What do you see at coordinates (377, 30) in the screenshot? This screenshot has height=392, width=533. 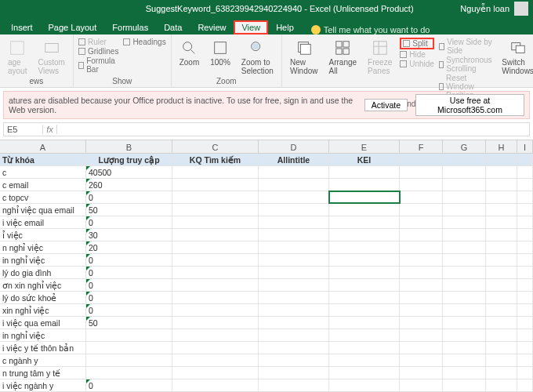 I see `tellme-text: Tell me what you want to do` at bounding box center [377, 30].